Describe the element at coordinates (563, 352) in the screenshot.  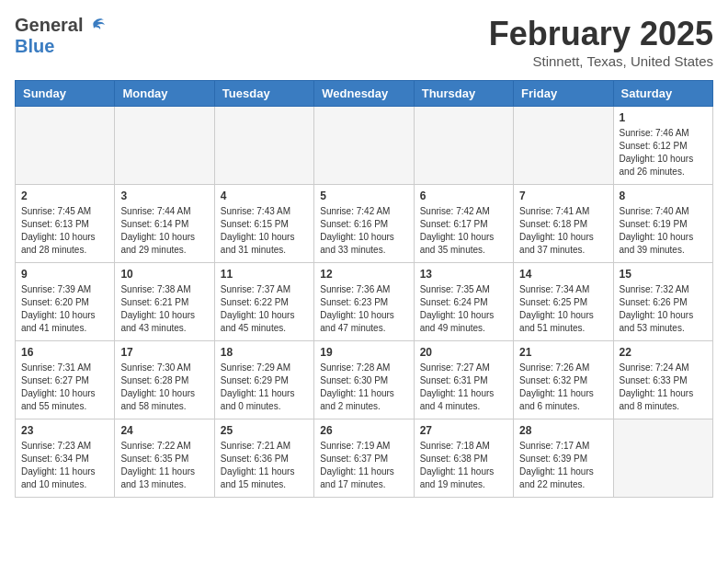
I see `day-number: 21` at that location.